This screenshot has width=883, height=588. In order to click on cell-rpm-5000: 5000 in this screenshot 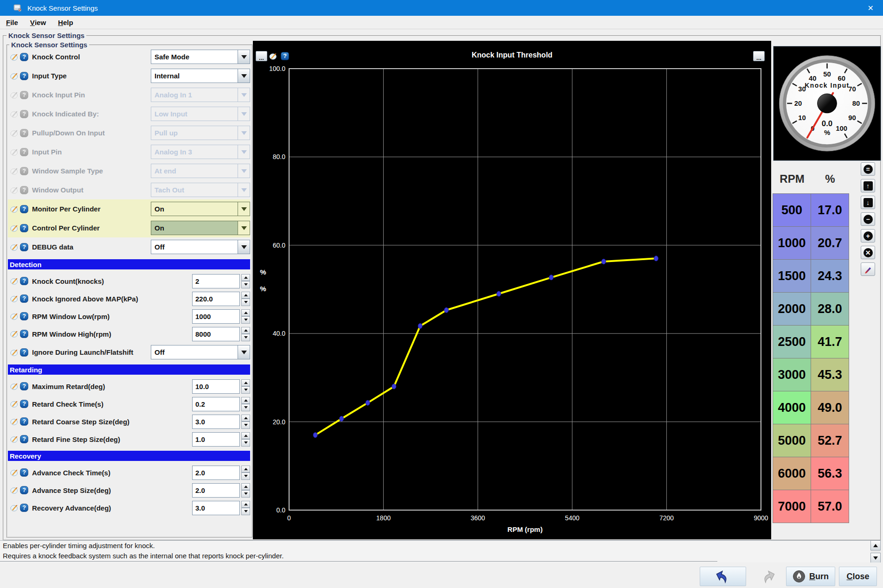, I will do `click(792, 441)`.